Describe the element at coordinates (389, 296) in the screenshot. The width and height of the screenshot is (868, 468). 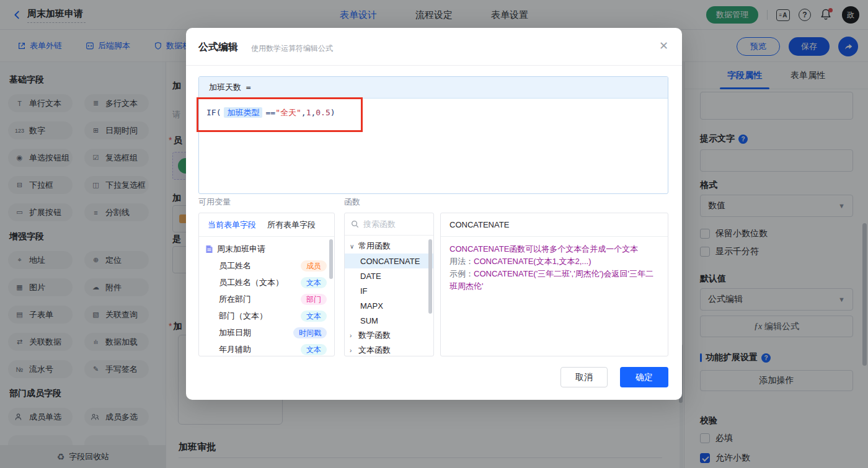
I see `functions-tree: ∨常用函数 CONCATENATE DATE IF MAPX SUM ›数学函数…` at that location.